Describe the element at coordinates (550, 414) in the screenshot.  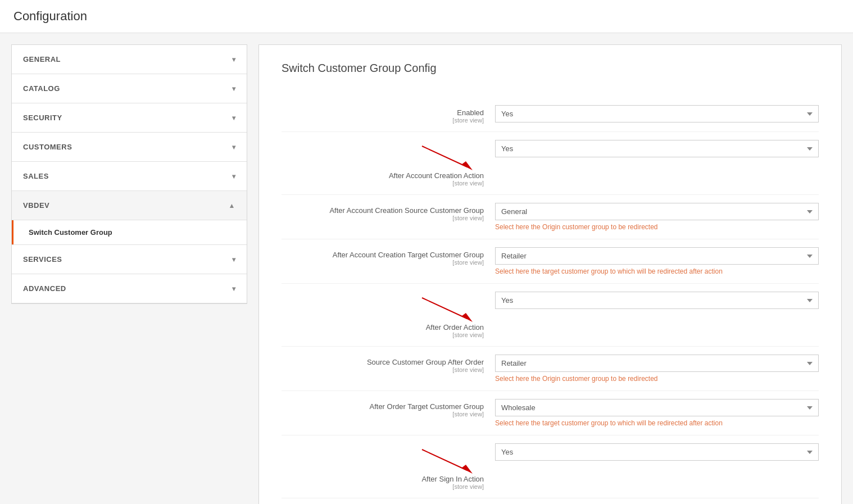
I see `config-row-after-order-target: After Order Target Customer Group[store …` at that location.